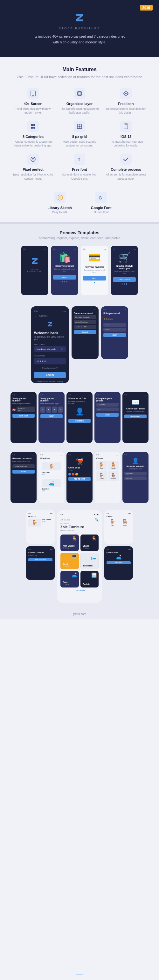  Describe the element at coordinates (124, 522) in the screenshot. I see `chair-right-icon-2: 🪑` at that location.